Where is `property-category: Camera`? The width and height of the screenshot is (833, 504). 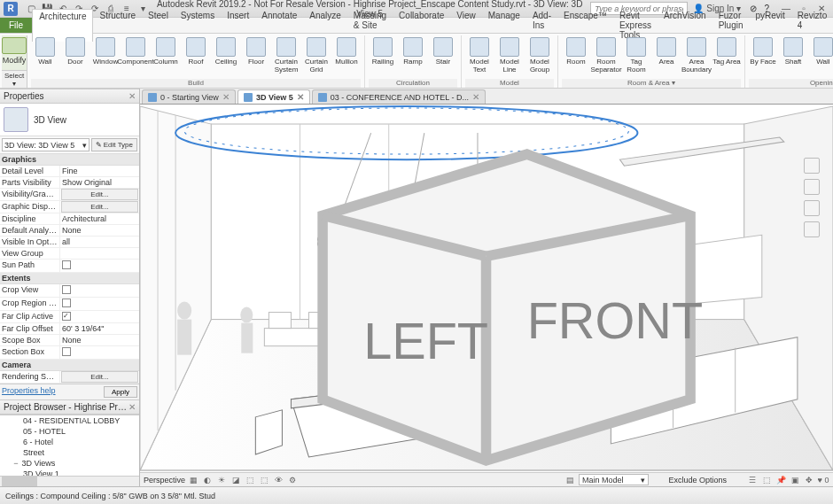
property-category: Camera is located at coordinates (69, 365).